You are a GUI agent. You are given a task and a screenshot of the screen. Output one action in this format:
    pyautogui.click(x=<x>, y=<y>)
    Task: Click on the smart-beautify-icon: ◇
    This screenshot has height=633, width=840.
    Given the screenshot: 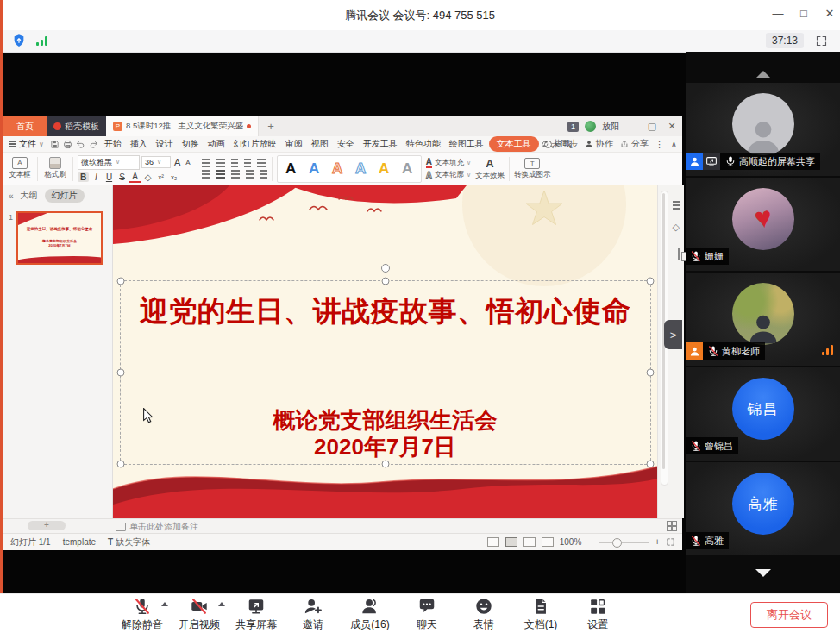 What is the action you would take?
    pyautogui.click(x=676, y=228)
    